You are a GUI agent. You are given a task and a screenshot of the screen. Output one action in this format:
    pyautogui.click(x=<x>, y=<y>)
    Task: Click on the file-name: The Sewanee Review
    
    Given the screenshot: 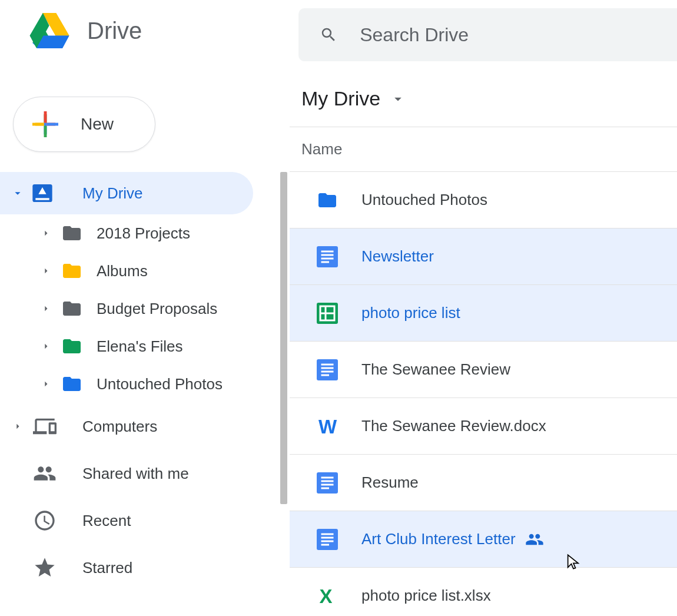 What is the action you would take?
    pyautogui.click(x=436, y=370)
    